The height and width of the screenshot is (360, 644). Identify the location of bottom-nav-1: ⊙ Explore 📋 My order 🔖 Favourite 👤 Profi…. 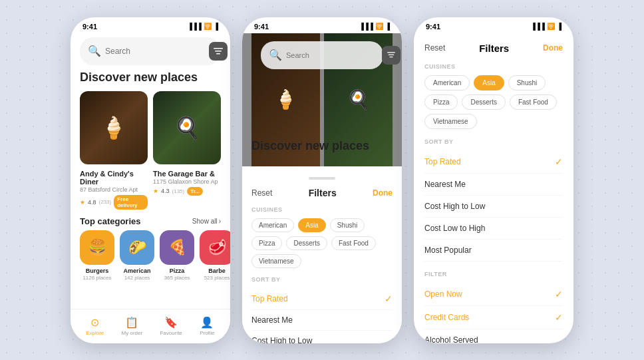
(150, 326).